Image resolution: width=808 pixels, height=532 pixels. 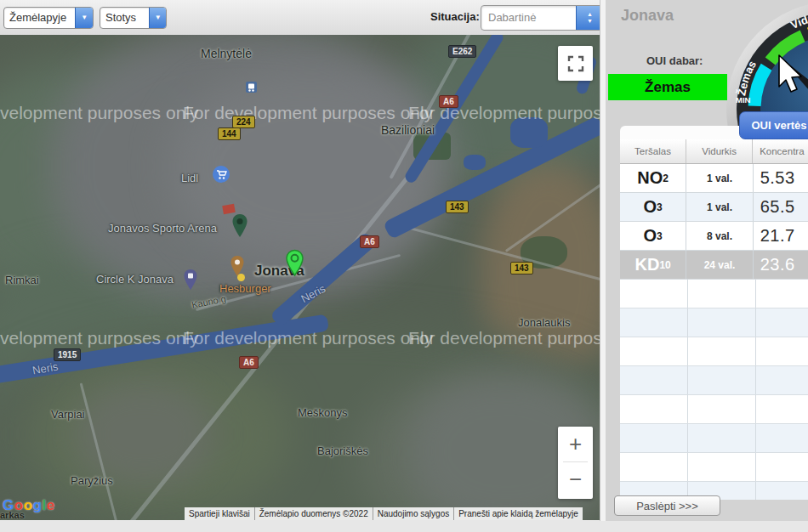 What do you see at coordinates (413, 513) in the screenshot?
I see `terms-link: Naudojimo sąlygos` at bounding box center [413, 513].